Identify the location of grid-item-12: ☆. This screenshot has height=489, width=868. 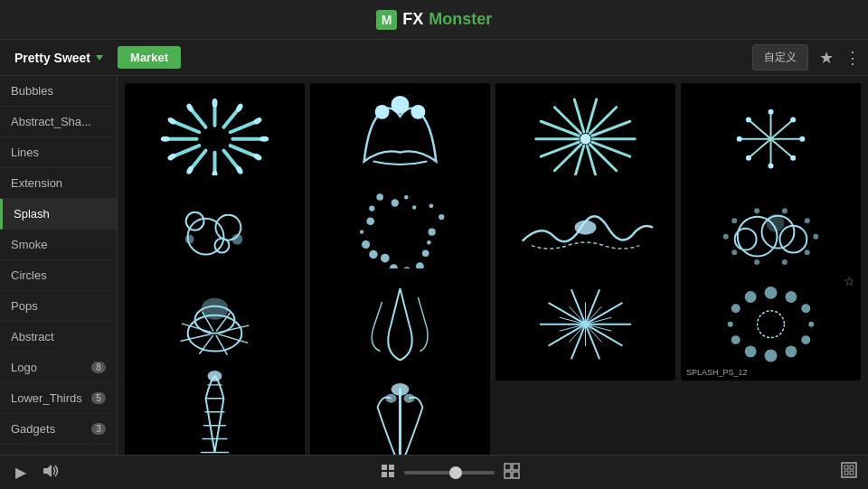
(770, 324).